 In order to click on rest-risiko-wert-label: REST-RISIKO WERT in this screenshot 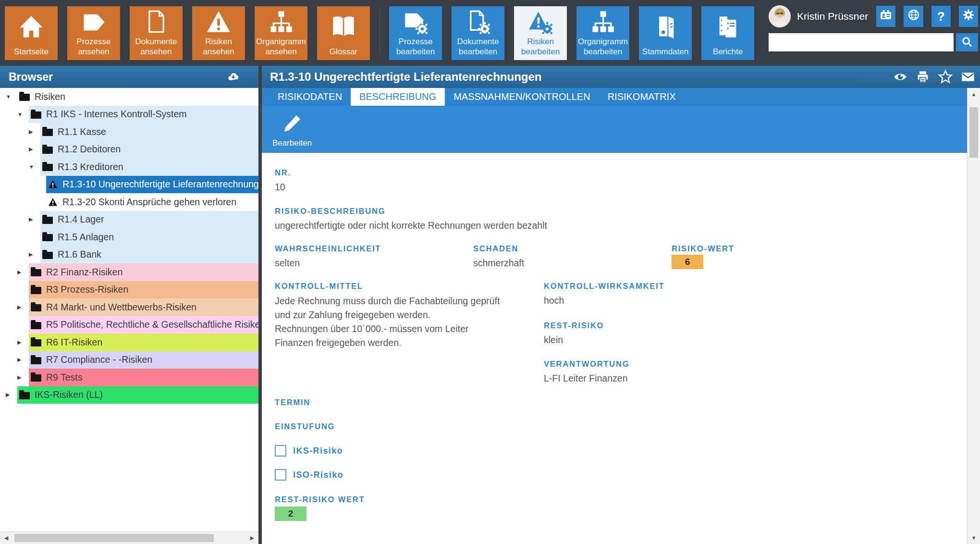, I will do `click(320, 500)`.